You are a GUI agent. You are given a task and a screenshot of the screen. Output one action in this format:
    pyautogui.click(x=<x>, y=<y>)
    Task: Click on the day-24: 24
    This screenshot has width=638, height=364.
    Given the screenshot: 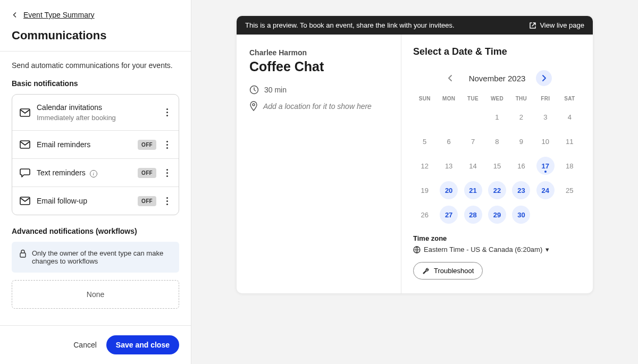 What is the action you would take?
    pyautogui.click(x=545, y=190)
    